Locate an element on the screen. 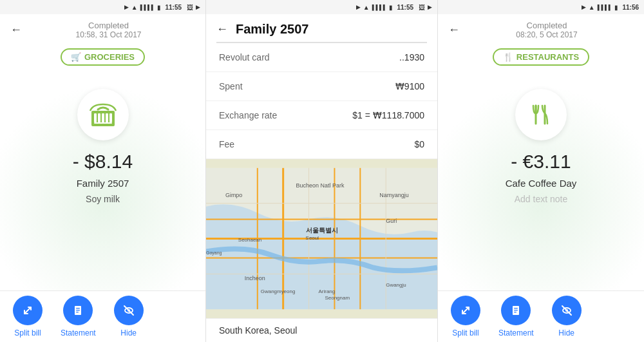 Image resolution: width=644 pixels, height=342 pixels. middle-nav-title: Family 2507 is located at coordinates (272, 30).